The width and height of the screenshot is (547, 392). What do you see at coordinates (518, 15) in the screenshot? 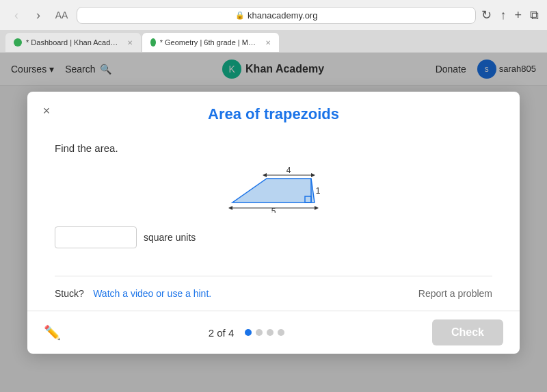
I see `add-tab-button: +` at bounding box center [518, 15].